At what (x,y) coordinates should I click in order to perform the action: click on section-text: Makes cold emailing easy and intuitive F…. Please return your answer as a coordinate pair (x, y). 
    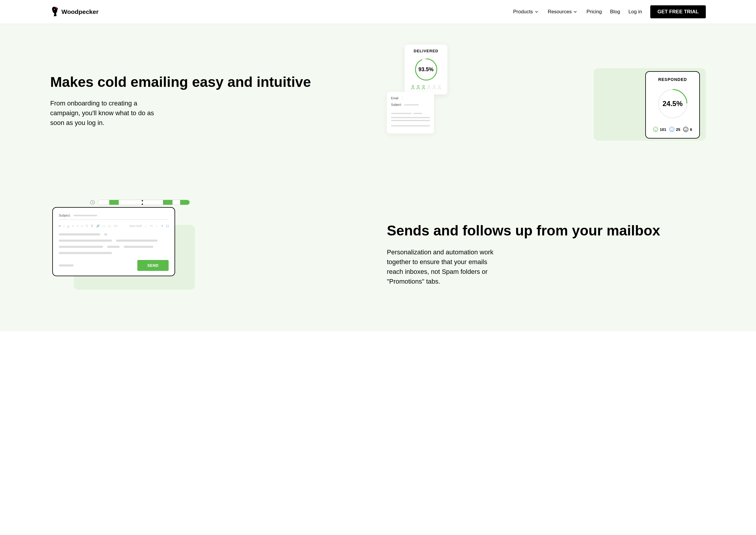
    Looking at the image, I should click on (209, 101).